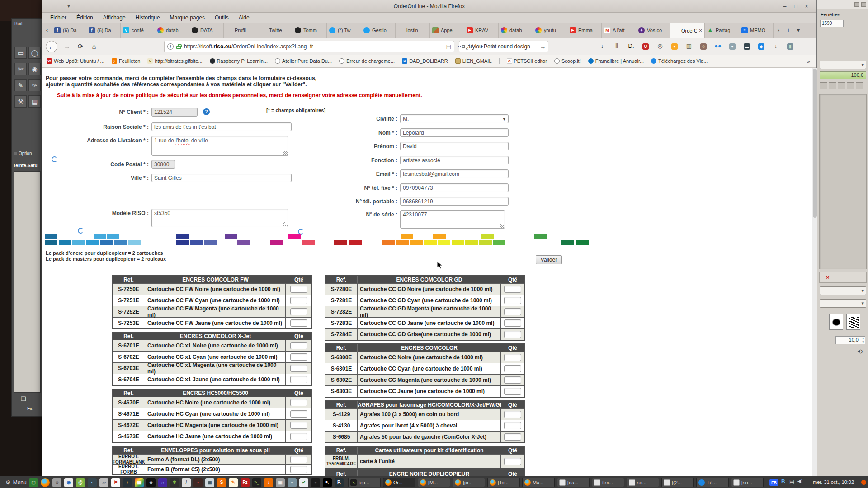 Image resolution: width=868 pixels, height=488 pixels. What do you see at coordinates (23, 154) in the screenshot?
I see `gimp-option-row: Option` at bounding box center [23, 154].